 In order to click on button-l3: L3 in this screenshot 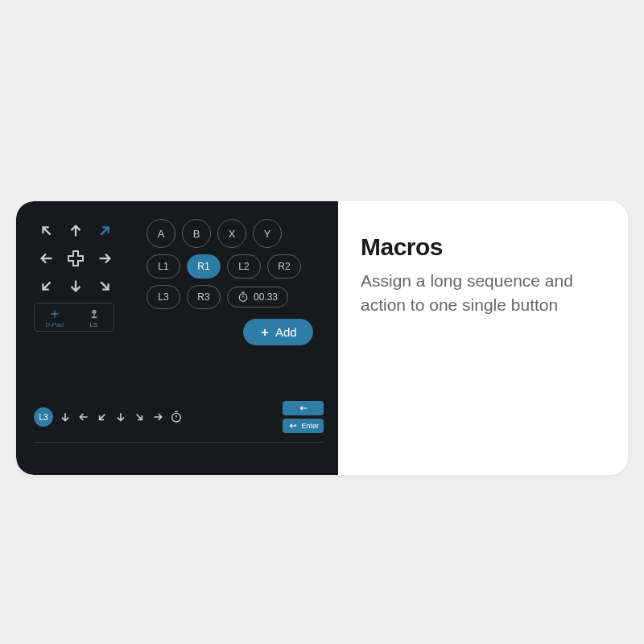, I will do `click(163, 297)`.